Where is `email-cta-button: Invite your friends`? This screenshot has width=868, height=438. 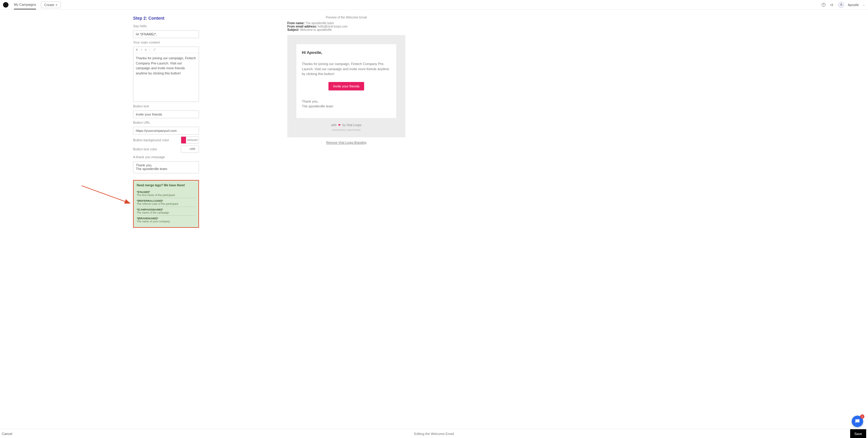
email-cta-button: Invite your friends is located at coordinates (346, 86).